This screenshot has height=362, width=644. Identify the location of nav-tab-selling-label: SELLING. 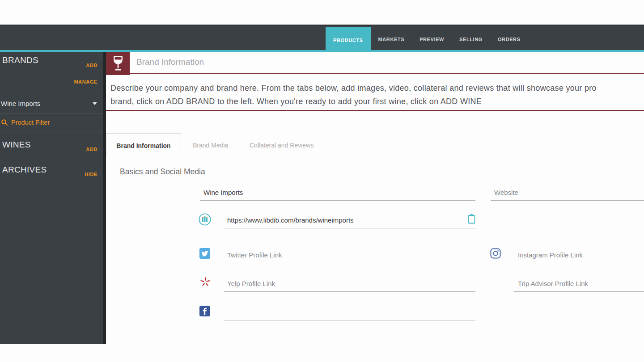
(471, 39).